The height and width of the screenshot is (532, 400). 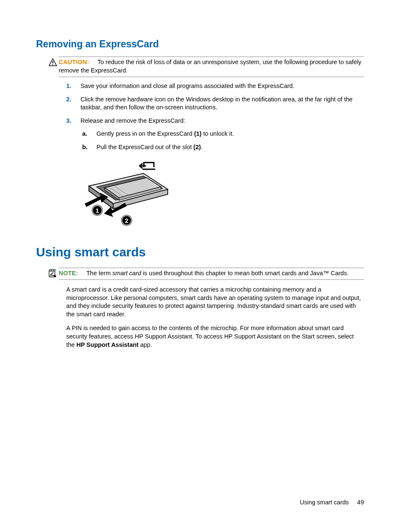 What do you see at coordinates (222, 194) in the screenshot?
I see `expresscard-illustration: 1 2` at bounding box center [222, 194].